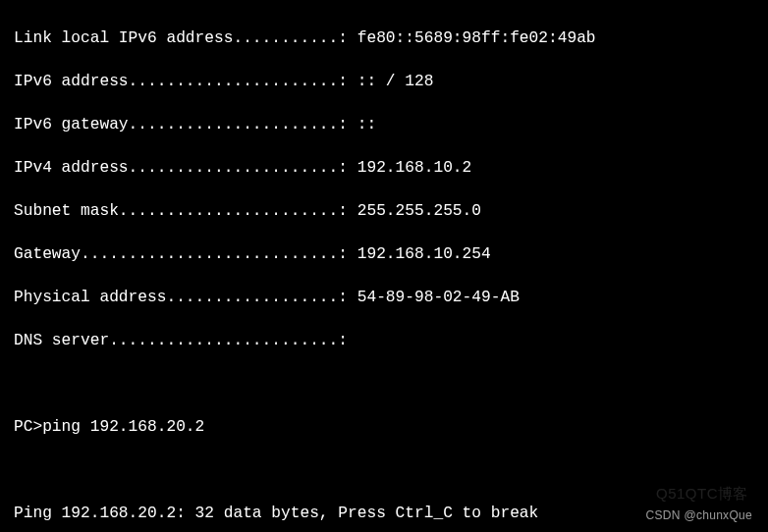  What do you see at coordinates (124, 427) in the screenshot?
I see `prompt-command: ping 192.168.20.2` at bounding box center [124, 427].